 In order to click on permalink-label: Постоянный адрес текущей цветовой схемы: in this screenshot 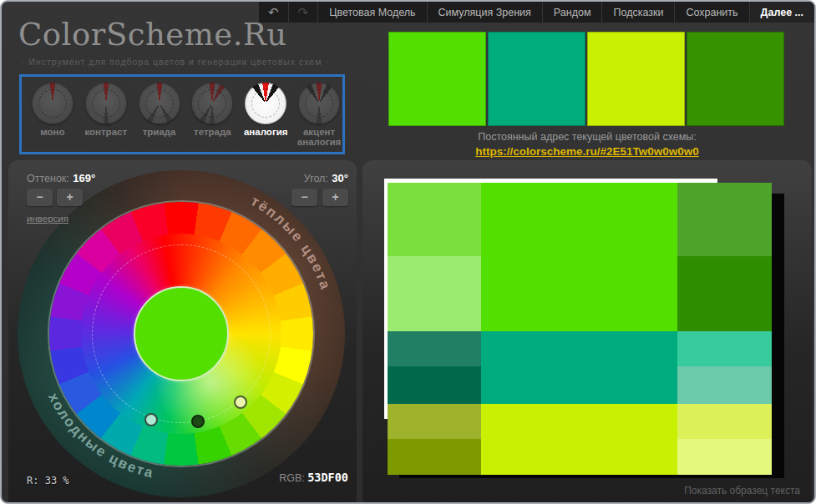, I will do `click(587, 137)`.